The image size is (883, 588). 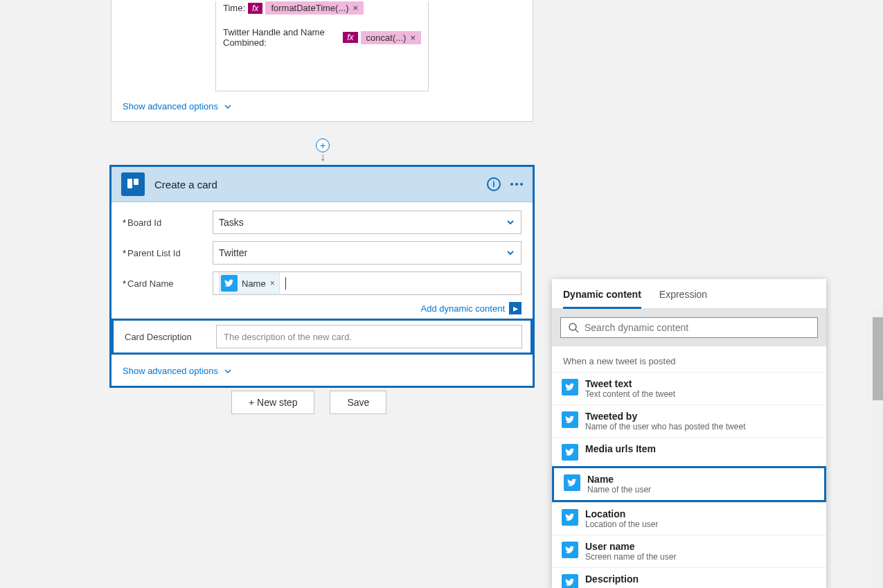 What do you see at coordinates (689, 578) in the screenshot?
I see `dc-item-description: Description` at bounding box center [689, 578].